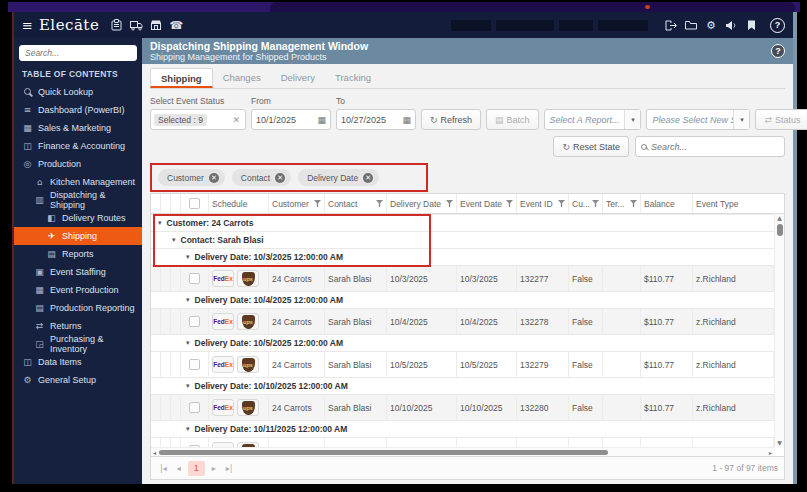 The image size is (807, 492). I want to click on sidebar-item-quick-lookup: Quick Lookup, so click(78, 92).